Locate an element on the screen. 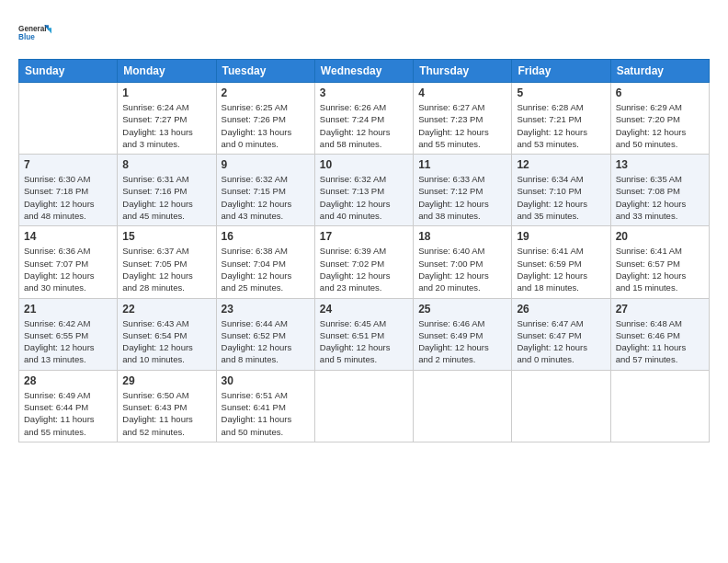 The image size is (728, 563). calendar-cell: 30Sunrise: 6:51 AM Sunset: 6:41 PM Dayli… is located at coordinates (265, 406).